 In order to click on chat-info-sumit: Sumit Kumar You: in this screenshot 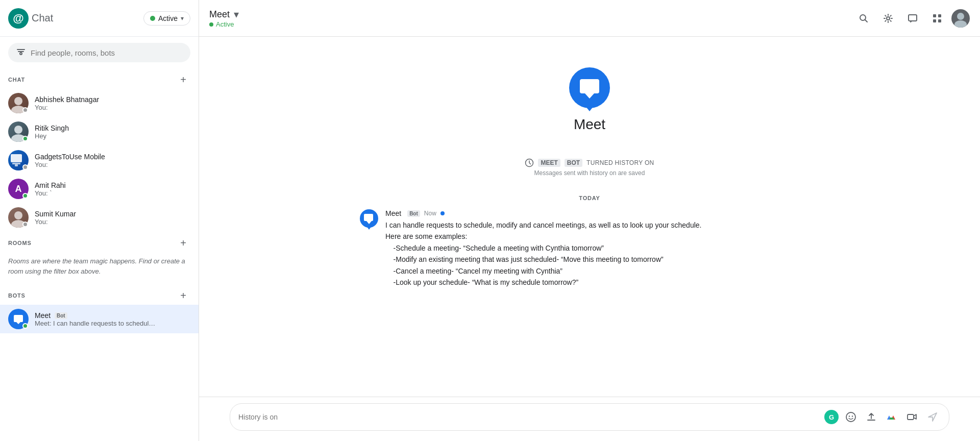, I will do `click(112, 217)`.